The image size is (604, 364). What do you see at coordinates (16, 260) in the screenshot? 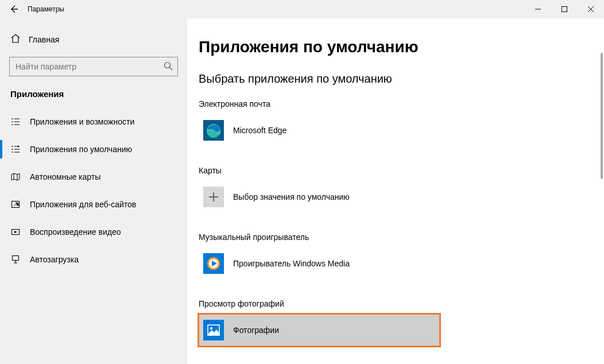
I see `startup-icon` at bounding box center [16, 260].